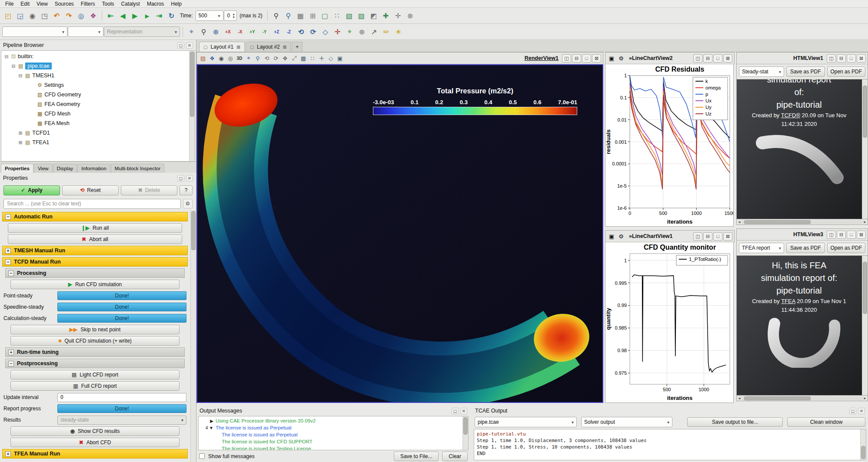 The height and width of the screenshot is (462, 868). What do you see at coordinates (289, 32) in the screenshot?
I see `camera-minus-z-icon: -Z` at bounding box center [289, 32].